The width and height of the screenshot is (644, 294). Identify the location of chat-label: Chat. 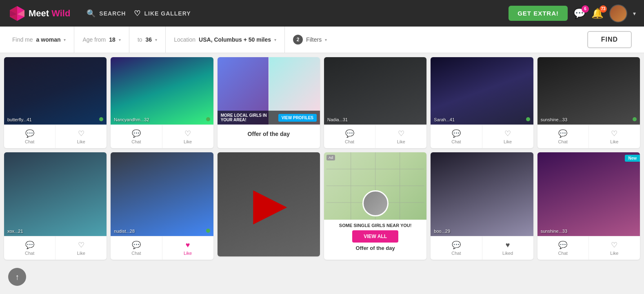
(136, 253).